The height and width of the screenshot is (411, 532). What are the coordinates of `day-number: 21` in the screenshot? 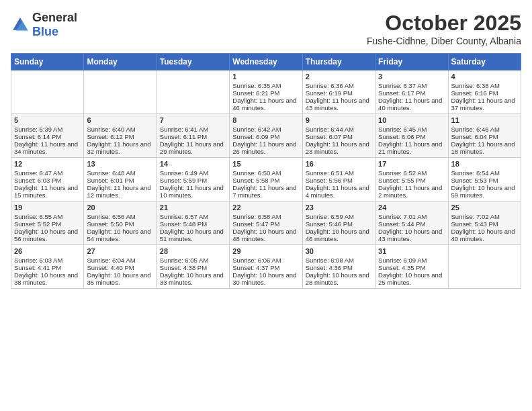 It's located at (193, 208).